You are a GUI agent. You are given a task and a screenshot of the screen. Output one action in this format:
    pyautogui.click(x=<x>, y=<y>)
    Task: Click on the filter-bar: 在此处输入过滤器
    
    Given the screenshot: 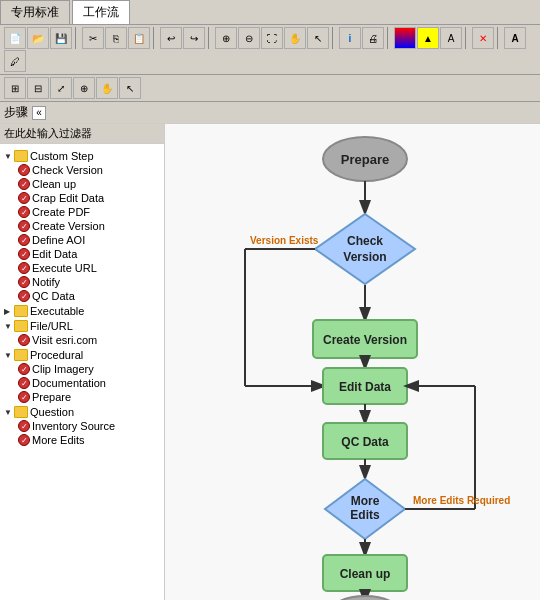 What is the action you would take?
    pyautogui.click(x=82, y=134)
    